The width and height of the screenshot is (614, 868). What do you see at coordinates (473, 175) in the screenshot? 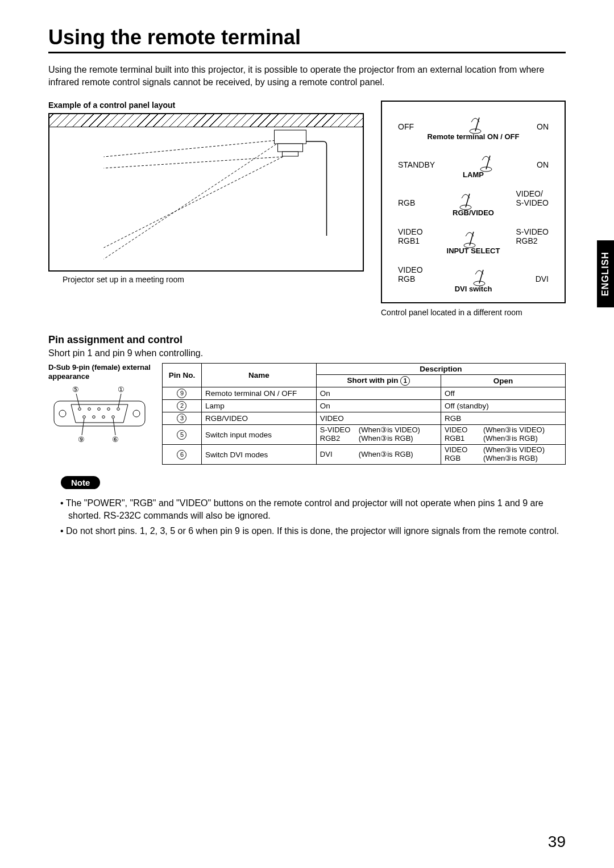
I see `switch-label: LAMP` at bounding box center [473, 175].